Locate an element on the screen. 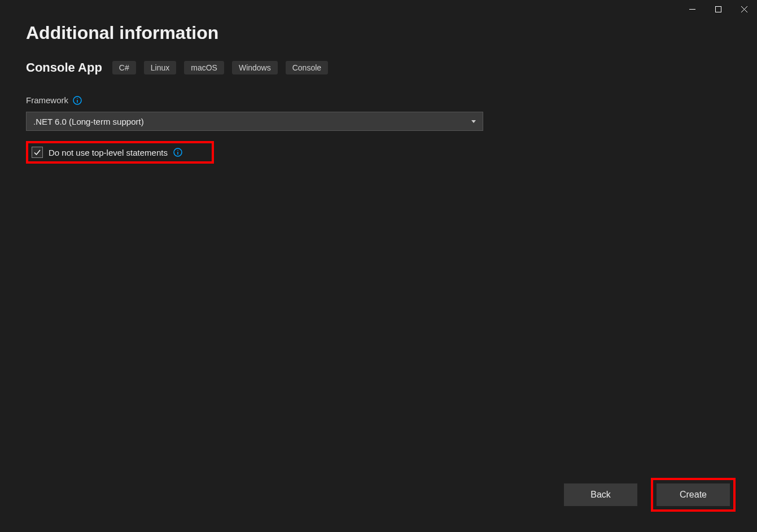 This screenshot has height=532, width=757. close-icon is located at coordinates (744, 9).